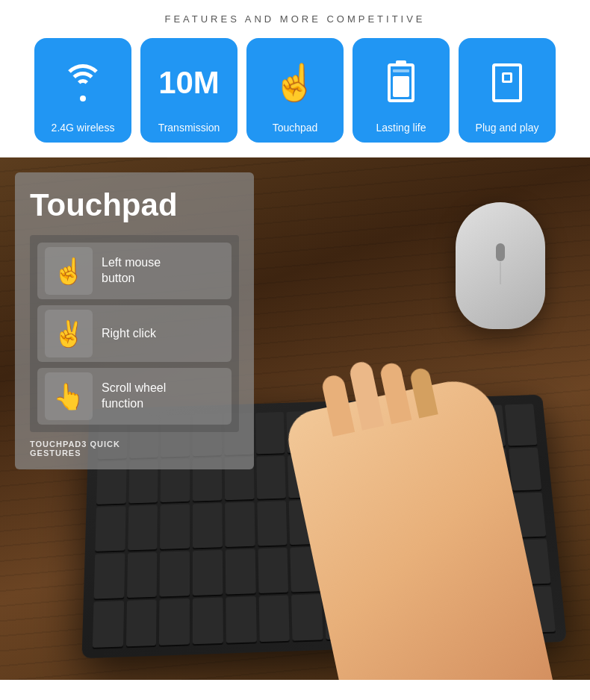 The width and height of the screenshot is (590, 700). I want to click on usb-icon-area, so click(507, 83).